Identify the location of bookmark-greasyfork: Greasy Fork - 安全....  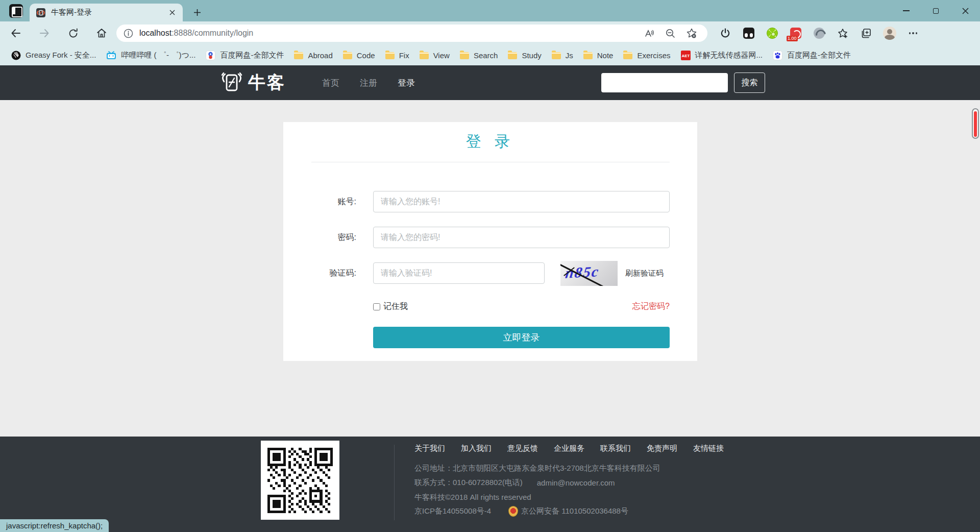
(54, 55).